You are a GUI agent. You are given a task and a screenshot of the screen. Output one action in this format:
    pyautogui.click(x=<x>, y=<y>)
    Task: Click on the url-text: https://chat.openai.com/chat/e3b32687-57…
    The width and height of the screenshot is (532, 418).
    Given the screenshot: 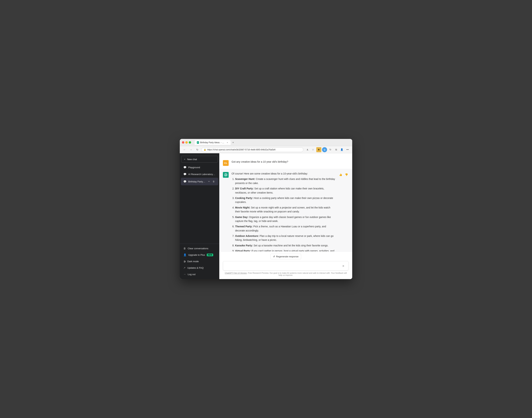 What is the action you would take?
    pyautogui.click(x=241, y=150)
    